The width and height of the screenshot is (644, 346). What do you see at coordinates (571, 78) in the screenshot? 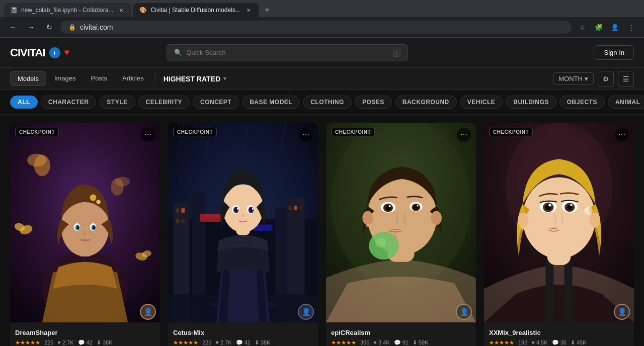
I see `period-label: MONTH` at bounding box center [571, 78].